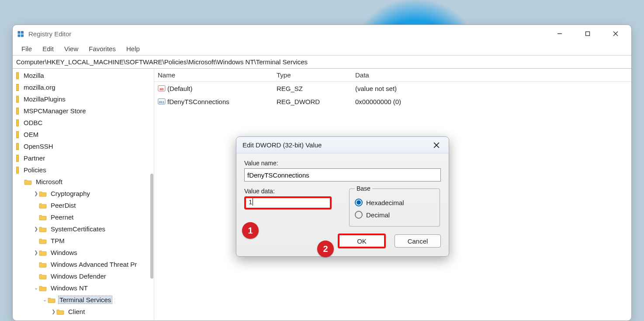  I want to click on svg-text: 011, so click(162, 102).